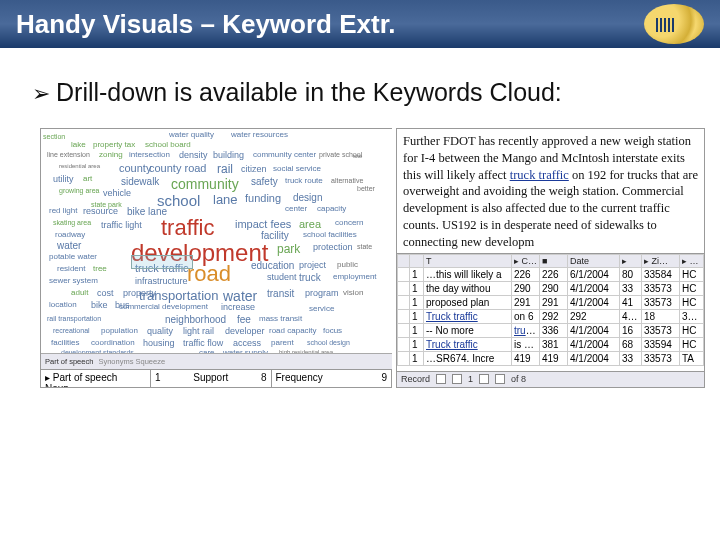 The image size is (720, 540). I want to click on cloud-word: capacity, so click(332, 209).